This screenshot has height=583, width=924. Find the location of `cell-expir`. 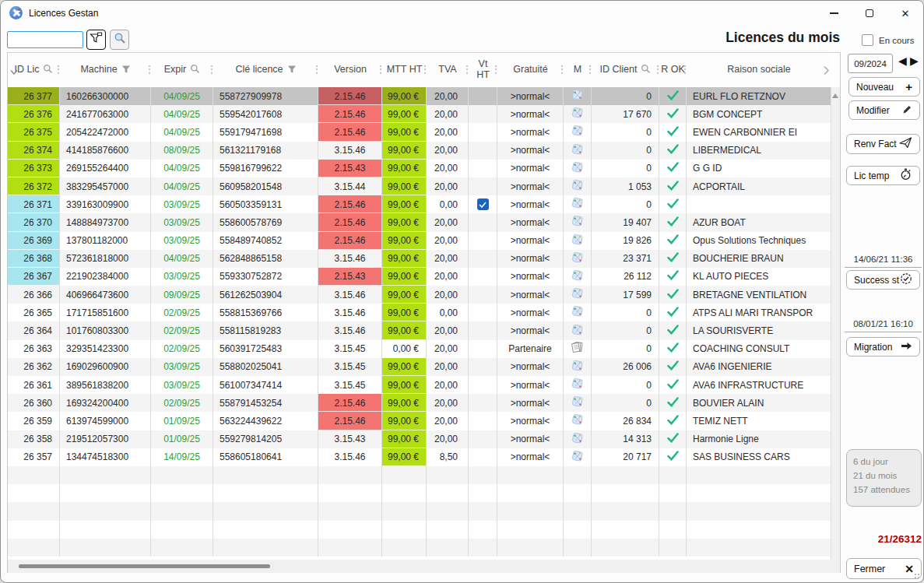

cell-expir is located at coordinates (182, 548).